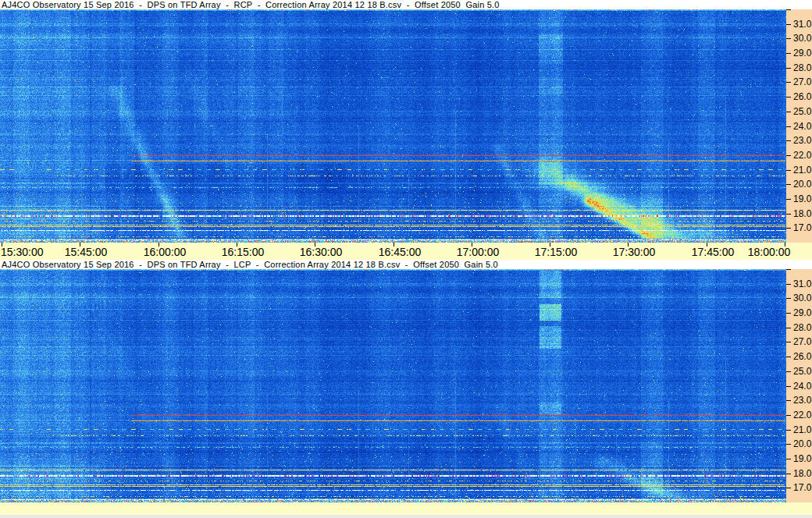  Describe the element at coordinates (166, 252) in the screenshot. I see `time-tick-label: 16:00:00` at that location.